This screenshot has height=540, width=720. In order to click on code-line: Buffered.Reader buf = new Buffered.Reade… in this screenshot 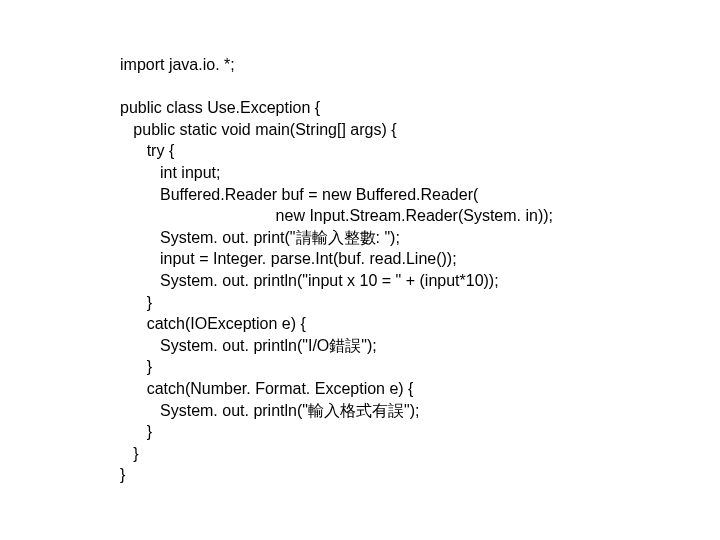, I will do `click(299, 194)`.